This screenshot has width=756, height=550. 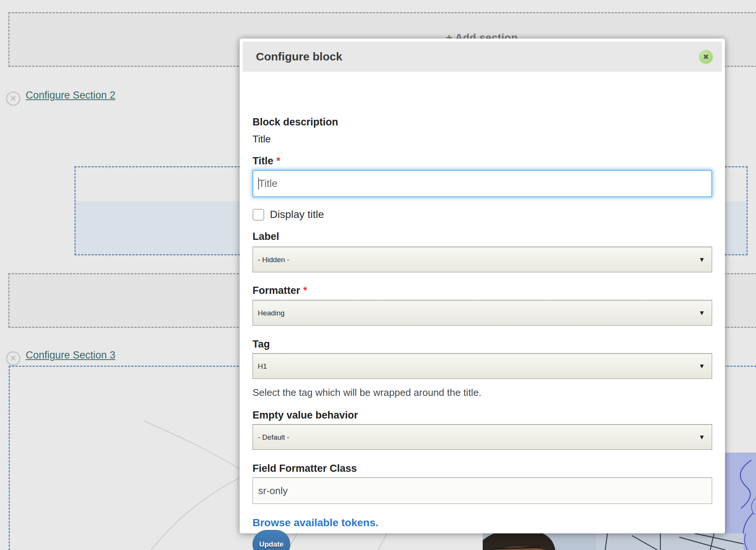 I want to click on configure-section-3-link: Configure Section 3, so click(x=70, y=355).